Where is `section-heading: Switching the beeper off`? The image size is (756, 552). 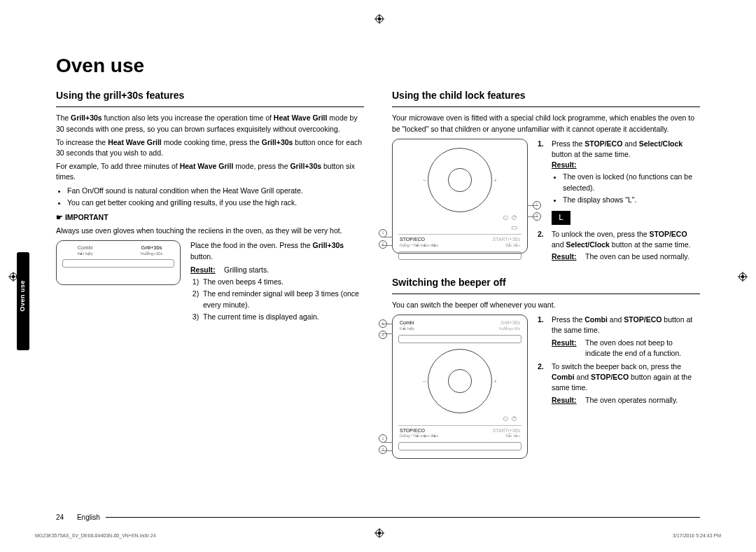 section-heading: Switching the beeper off is located at coordinates (546, 282).